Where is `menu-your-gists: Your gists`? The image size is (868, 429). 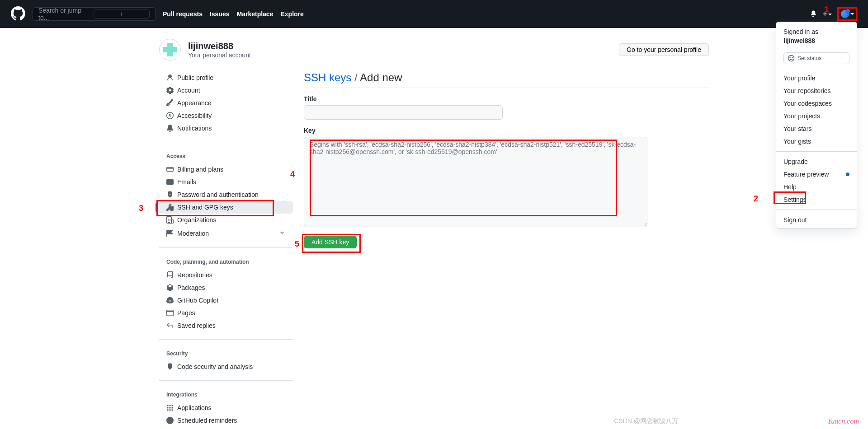 menu-your-gists: Your gists is located at coordinates (816, 141).